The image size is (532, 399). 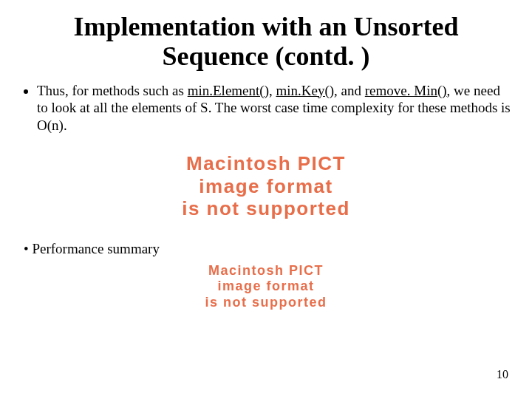 What do you see at coordinates (304, 90) in the screenshot?
I see `method-link-minkey: min.Key()` at bounding box center [304, 90].